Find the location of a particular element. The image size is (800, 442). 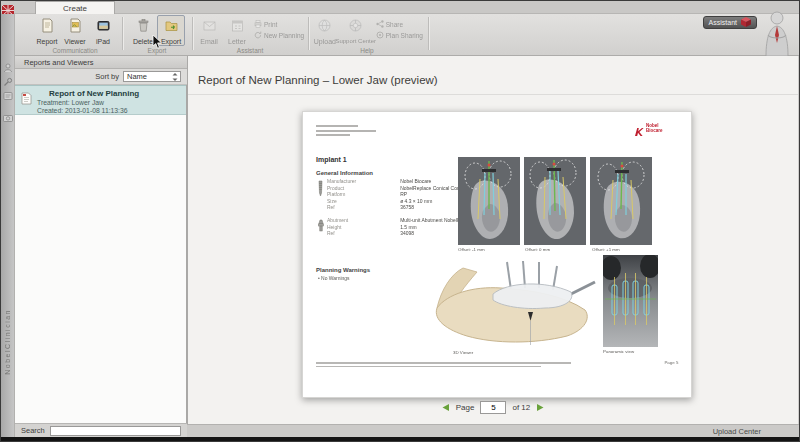

left-toolbar: NobelClinician is located at coordinates (8, 226).